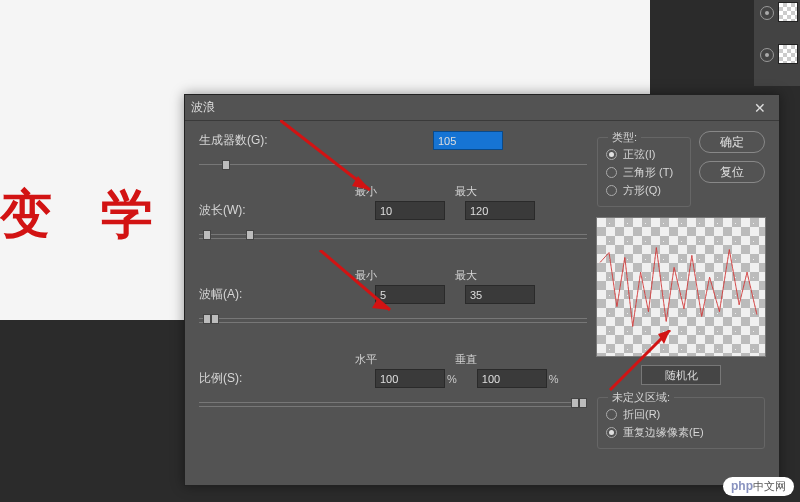 Image resolution: width=800 pixels, height=502 pixels. I want to click on ok-button: 确定, so click(732, 142).